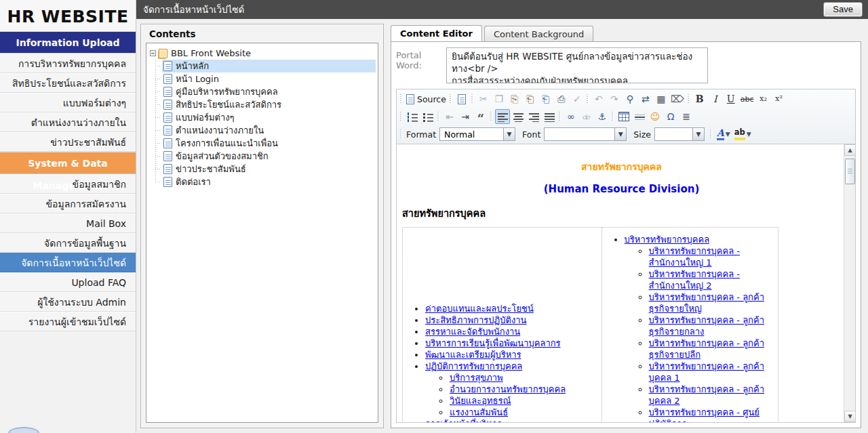  I want to click on sidebar-item: ผู้ใช้งานระบบ Admin, so click(68, 302).